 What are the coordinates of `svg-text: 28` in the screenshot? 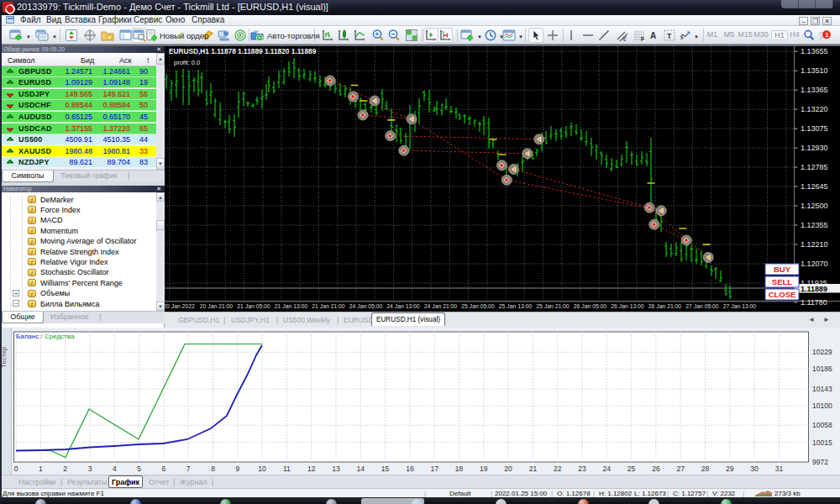 It's located at (706, 469).